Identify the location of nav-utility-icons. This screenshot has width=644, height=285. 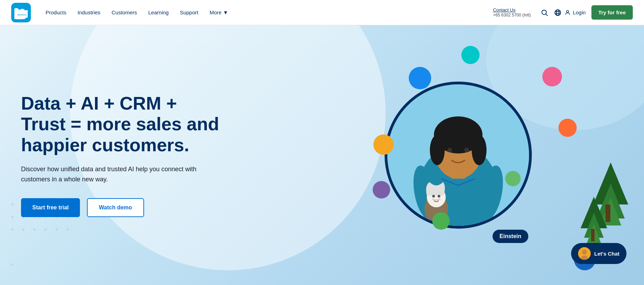
(551, 13).